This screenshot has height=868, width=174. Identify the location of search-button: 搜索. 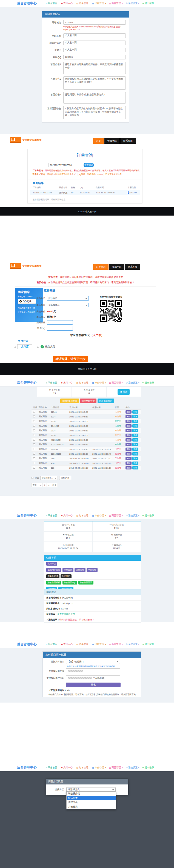
(123, 392).